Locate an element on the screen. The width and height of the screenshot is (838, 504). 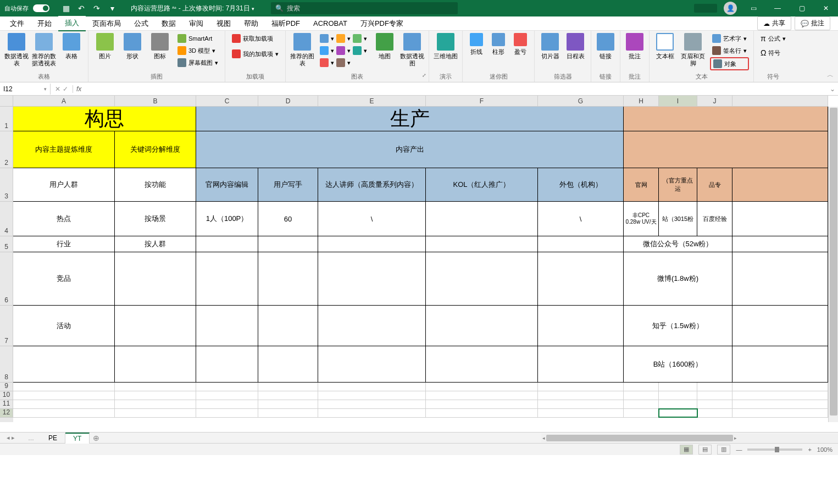
sheet-nav-icon: ◂ ▸ is located at coordinates (11, 437).